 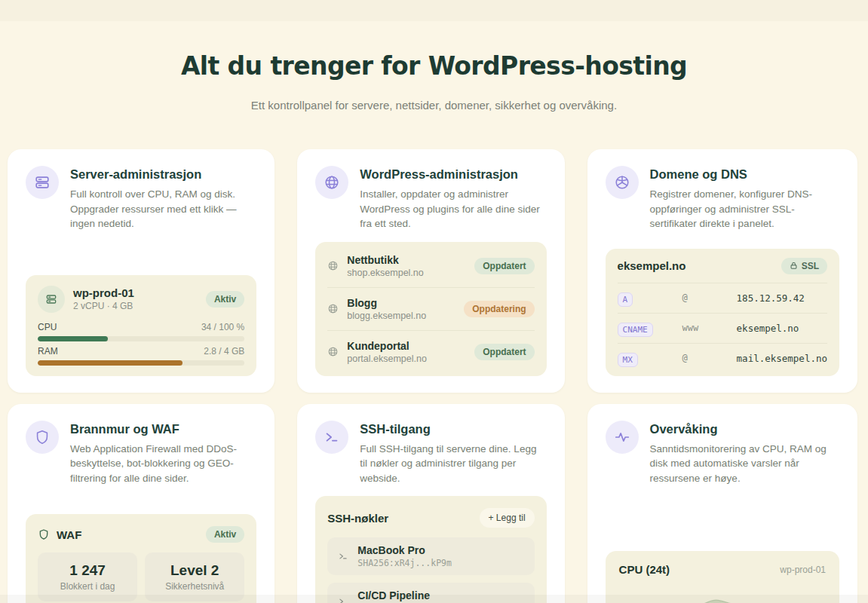 What do you see at coordinates (434, 598) in the screenshot?
I see `bottom-section-divider` at bounding box center [434, 598].